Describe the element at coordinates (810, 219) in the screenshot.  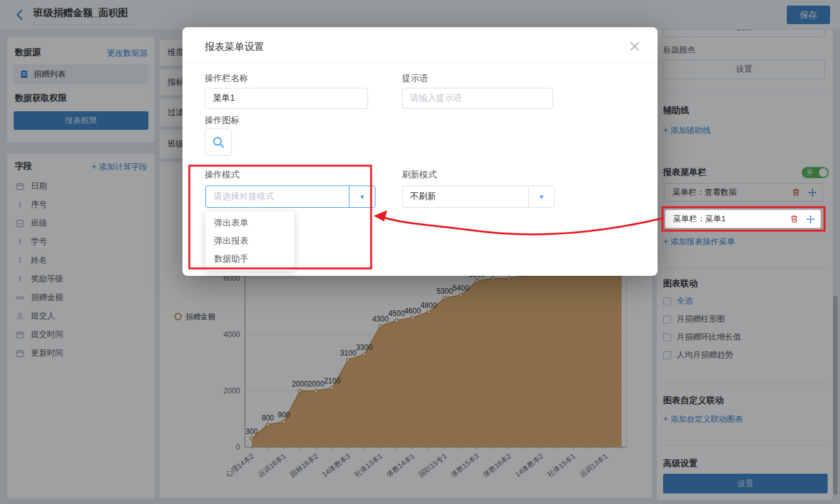
I see `move-icon` at that location.